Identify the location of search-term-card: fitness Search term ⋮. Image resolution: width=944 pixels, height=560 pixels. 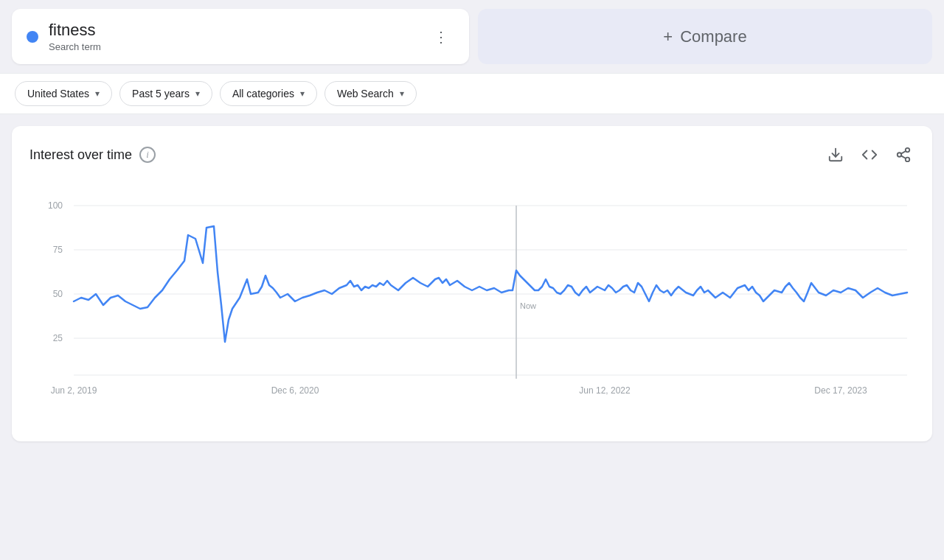
(240, 37).